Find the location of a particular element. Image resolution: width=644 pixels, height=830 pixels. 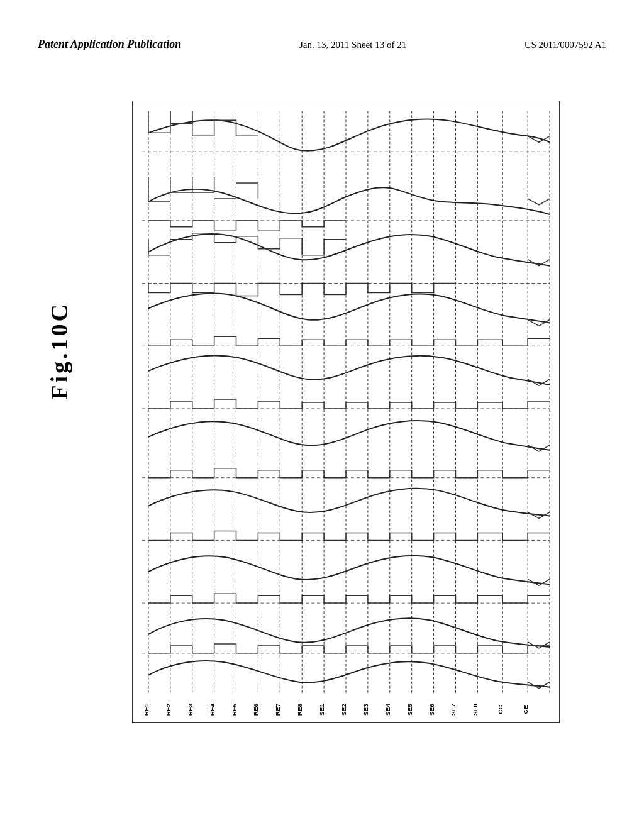

svg-text: CC is located at coordinates (501, 709).